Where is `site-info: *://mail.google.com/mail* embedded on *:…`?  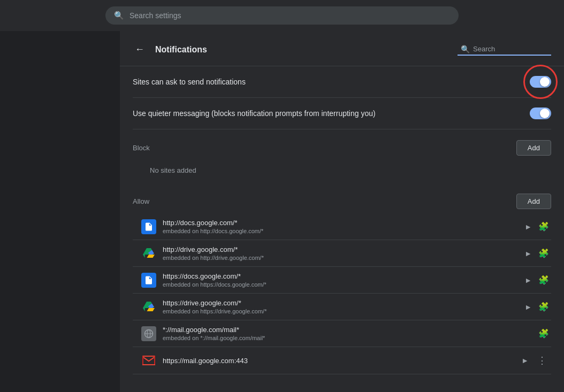
site-info: *://mail.google.com/mail* embedded on *:… is located at coordinates (347, 334).